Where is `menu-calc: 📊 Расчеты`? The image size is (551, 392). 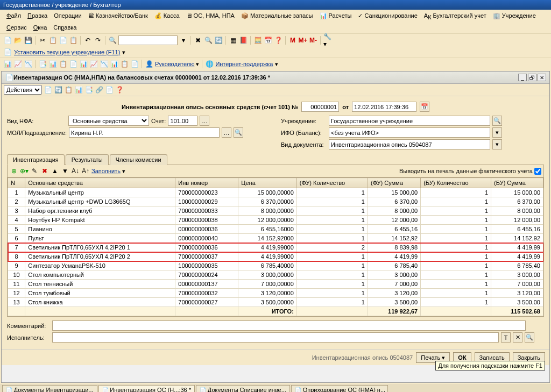 menu-calc: 📊 Расчеты is located at coordinates (336, 16).